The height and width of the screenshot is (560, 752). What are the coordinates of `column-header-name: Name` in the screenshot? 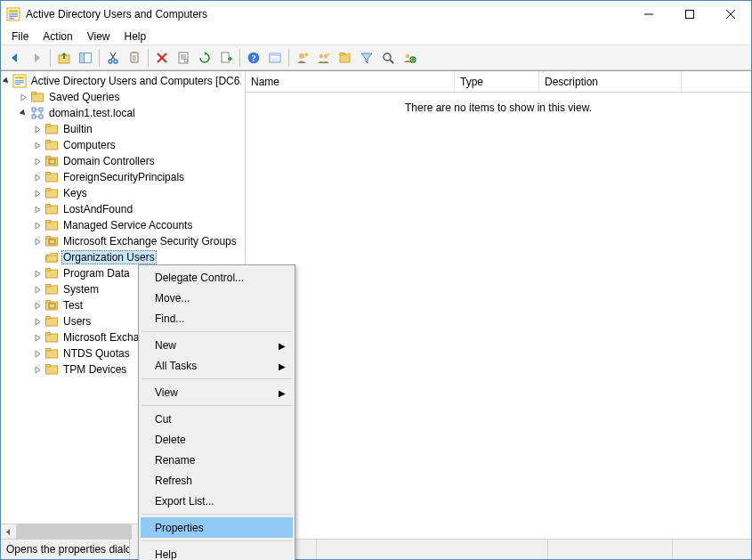 It's located at (351, 82).